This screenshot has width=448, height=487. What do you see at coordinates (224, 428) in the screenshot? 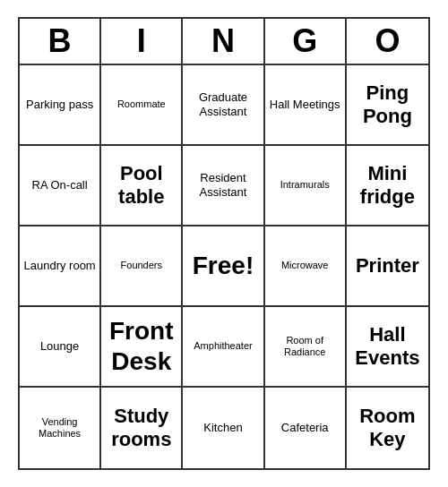
I see `bingo-cell: Kitchen` at bounding box center [224, 428].